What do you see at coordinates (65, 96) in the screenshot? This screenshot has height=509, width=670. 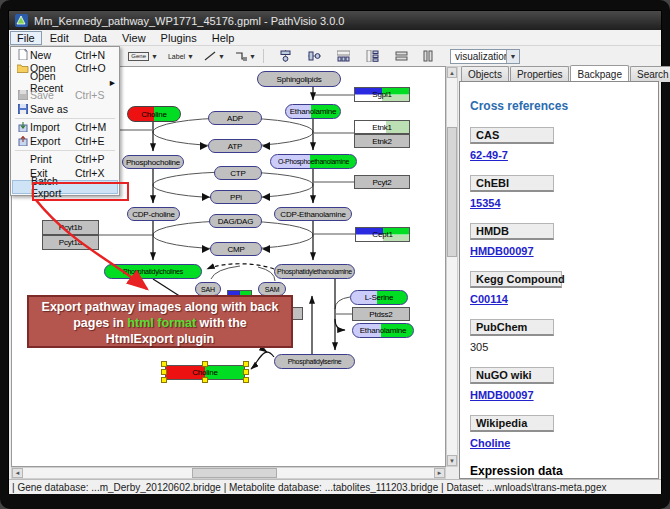 I see `menu-item-save: SaveCtrl+S` at bounding box center [65, 96].